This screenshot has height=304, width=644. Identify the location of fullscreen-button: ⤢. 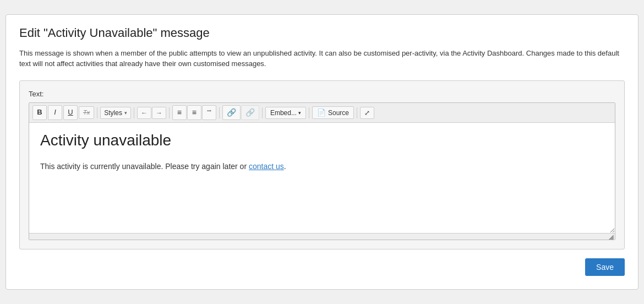
(367, 113).